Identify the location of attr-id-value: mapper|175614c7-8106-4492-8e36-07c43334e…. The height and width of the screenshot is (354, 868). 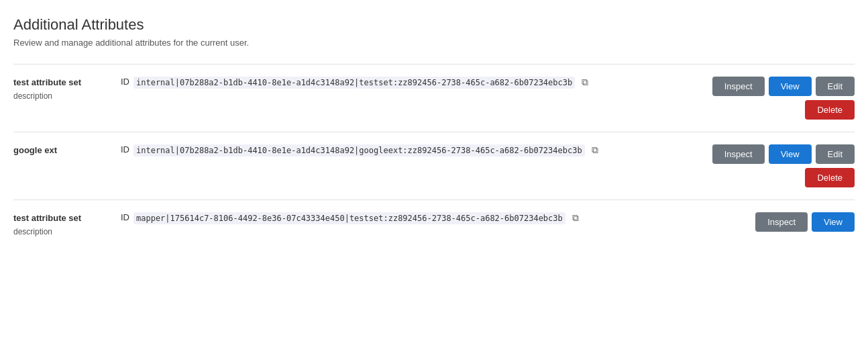
(349, 218).